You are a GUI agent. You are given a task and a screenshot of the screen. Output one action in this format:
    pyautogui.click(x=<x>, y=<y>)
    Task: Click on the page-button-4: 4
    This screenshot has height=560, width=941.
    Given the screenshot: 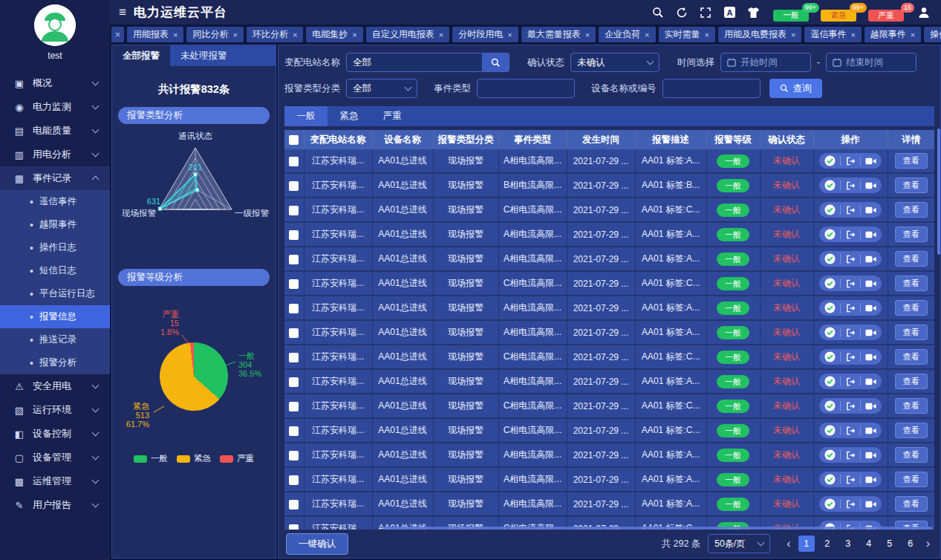 What is the action you would take?
    pyautogui.click(x=869, y=544)
    